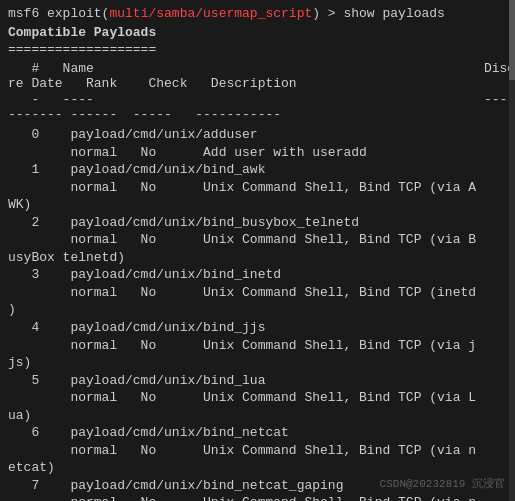  What do you see at coordinates (258, 135) in the screenshot?
I see `list-item: 0 payload/cmd/unix/adduser` at bounding box center [258, 135].